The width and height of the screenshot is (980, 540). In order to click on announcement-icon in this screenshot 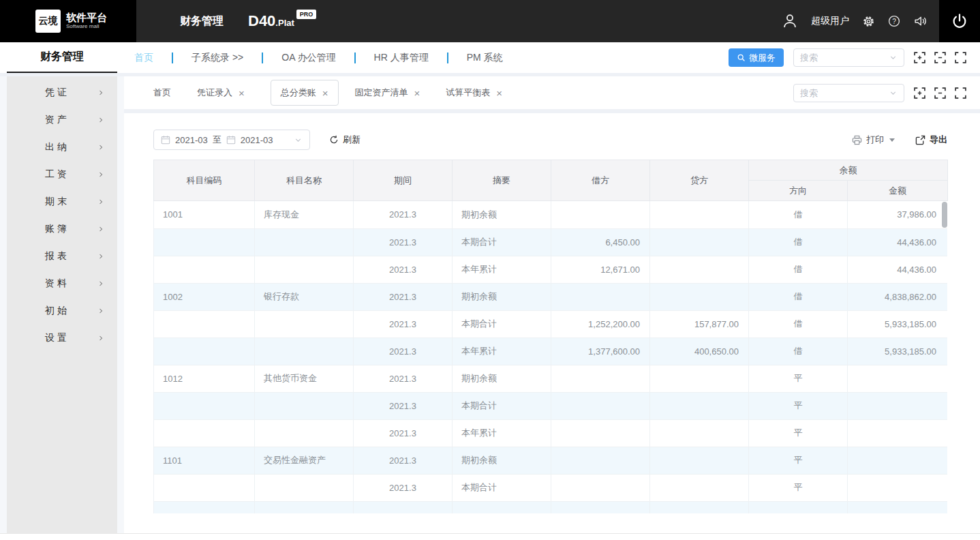, I will do `click(920, 21)`.